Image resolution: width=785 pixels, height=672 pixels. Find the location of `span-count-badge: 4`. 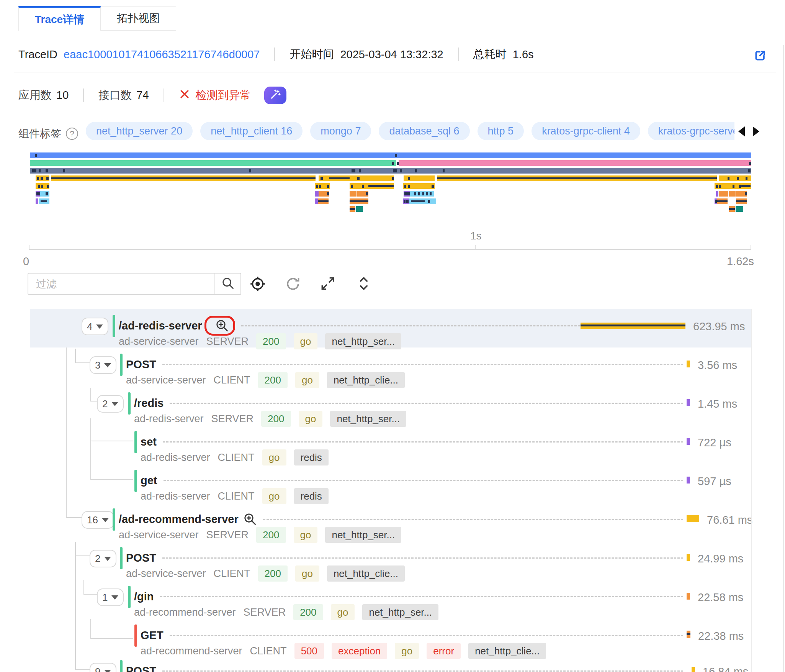

span-count-badge: 4 is located at coordinates (95, 326).